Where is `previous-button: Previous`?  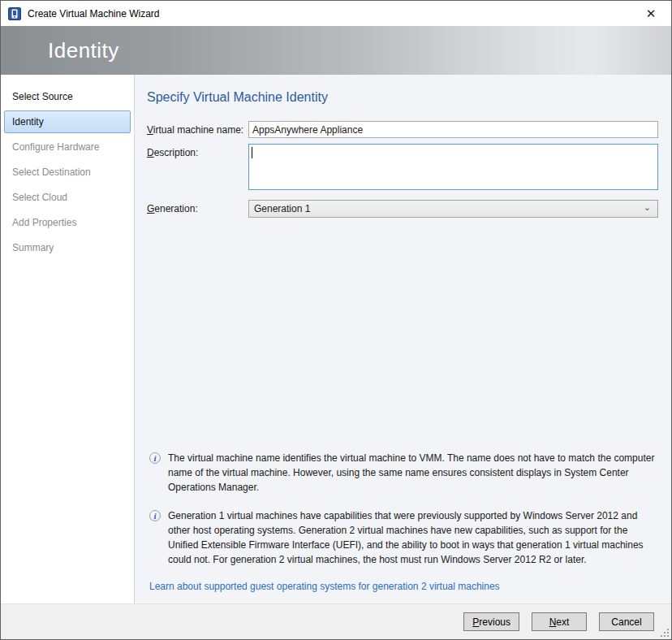
previous-button: Previous is located at coordinates (492, 622).